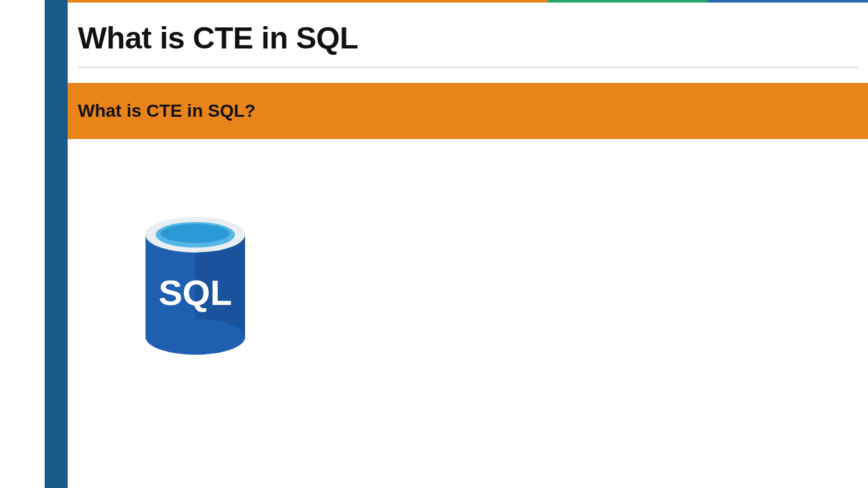 This screenshot has width=868, height=488. What do you see at coordinates (468, 111) in the screenshot?
I see `question-heading: What is CTE in SQL?` at bounding box center [468, 111].